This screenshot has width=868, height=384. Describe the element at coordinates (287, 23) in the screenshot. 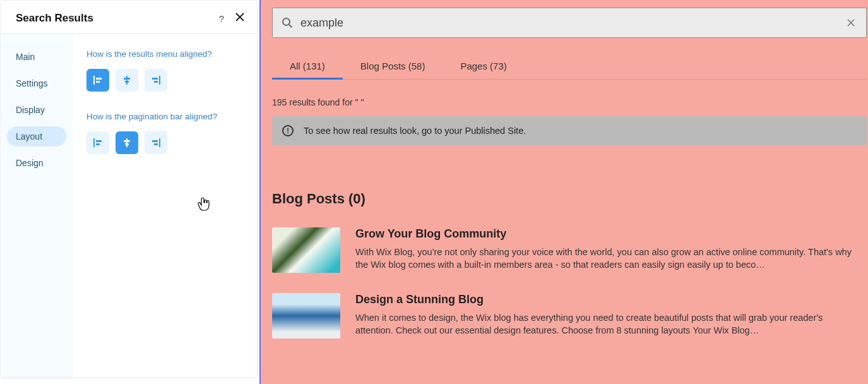

I see `search-icon` at that location.